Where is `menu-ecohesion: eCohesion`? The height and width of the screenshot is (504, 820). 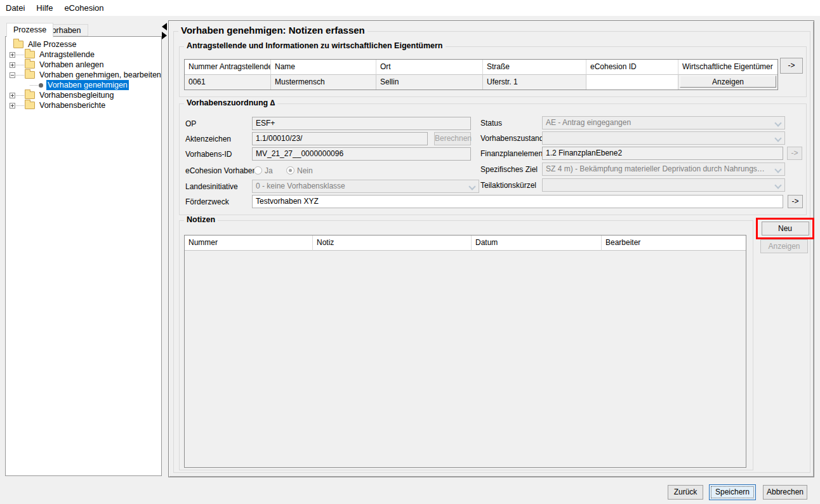
menu-ecohesion: eCohesion is located at coordinates (84, 8).